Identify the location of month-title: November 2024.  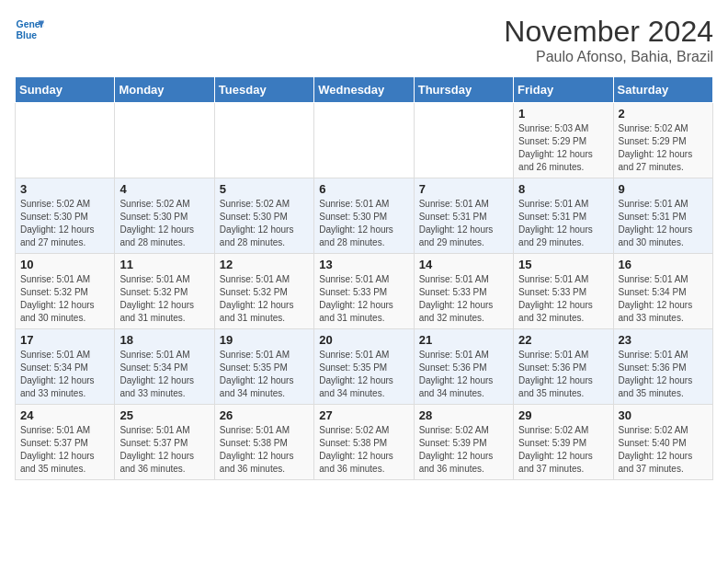
(609, 31).